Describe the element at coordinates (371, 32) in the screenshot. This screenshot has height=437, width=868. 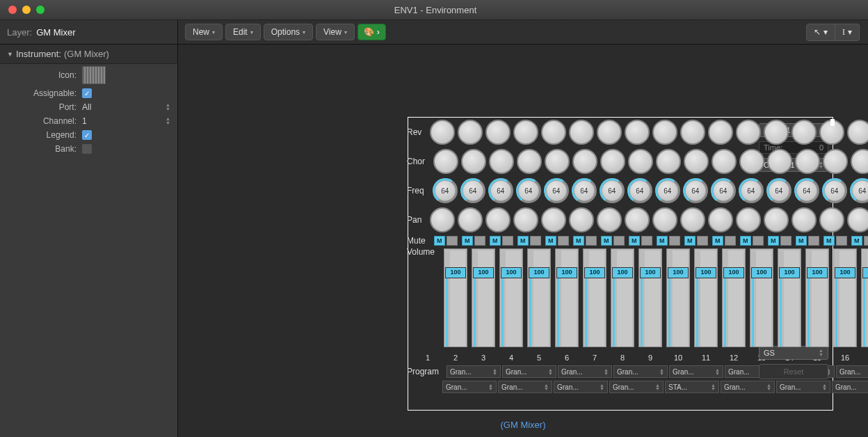
I see `midi-thru-button: 🎨›` at that location.